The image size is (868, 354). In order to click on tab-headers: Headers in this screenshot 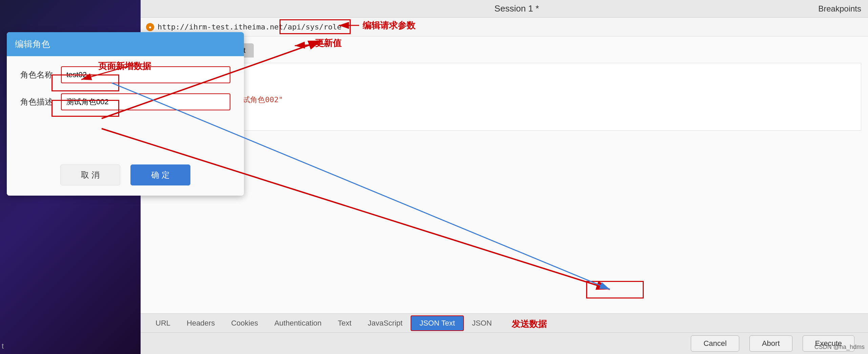, I will do `click(201, 323)`.